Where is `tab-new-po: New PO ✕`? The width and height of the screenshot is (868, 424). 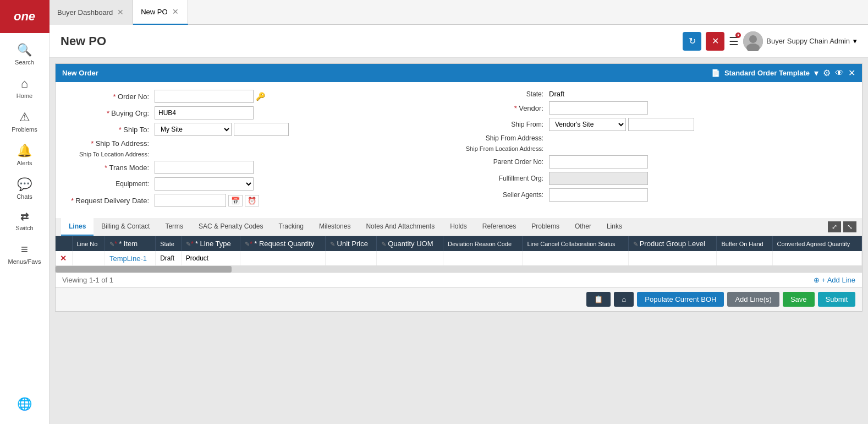
tab-new-po: New PO ✕ is located at coordinates (161, 12).